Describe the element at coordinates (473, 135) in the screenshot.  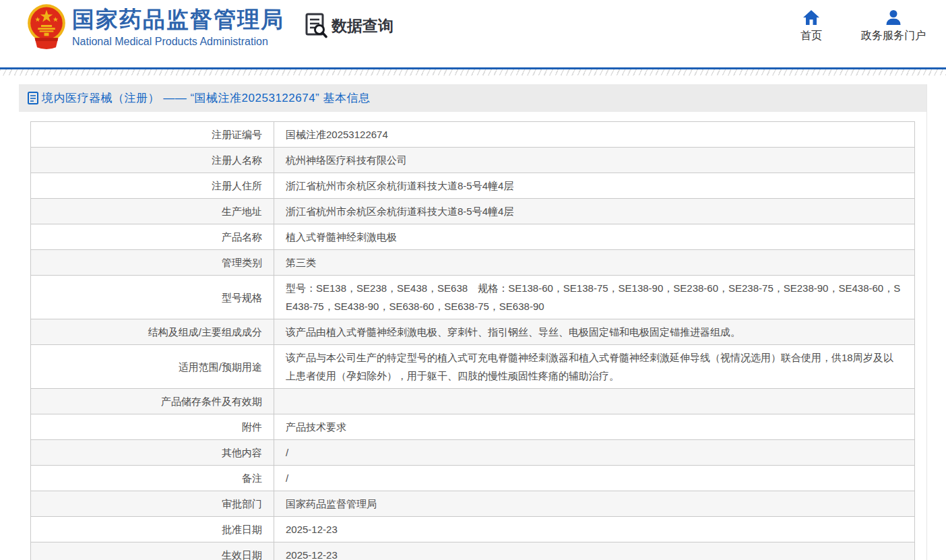
I see `table-row: 注册证编号国械注准20253122674` at that location.